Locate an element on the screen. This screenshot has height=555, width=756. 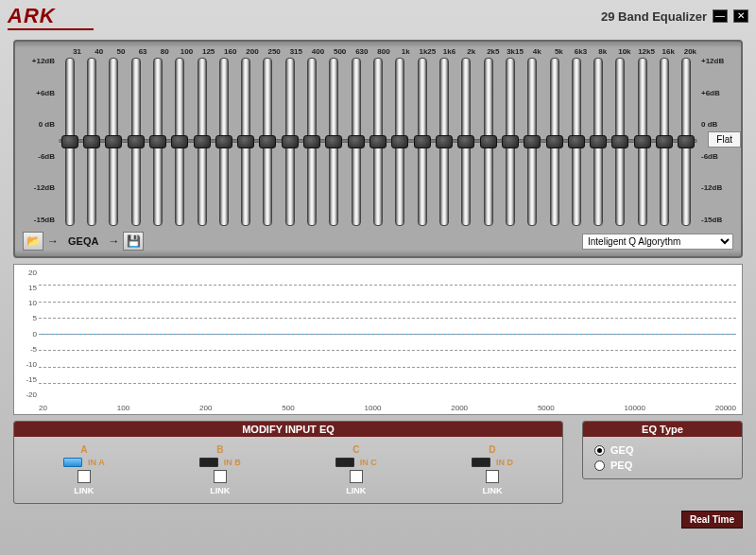
db-tick: -6dB is located at coordinates (37, 157).